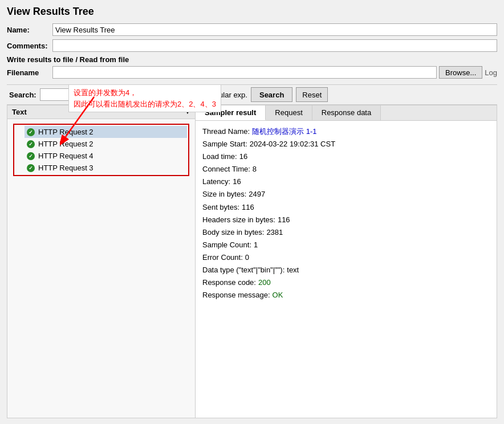  Describe the element at coordinates (346, 182) in the screenshot. I see `result-row: Latency: 16` at that location.